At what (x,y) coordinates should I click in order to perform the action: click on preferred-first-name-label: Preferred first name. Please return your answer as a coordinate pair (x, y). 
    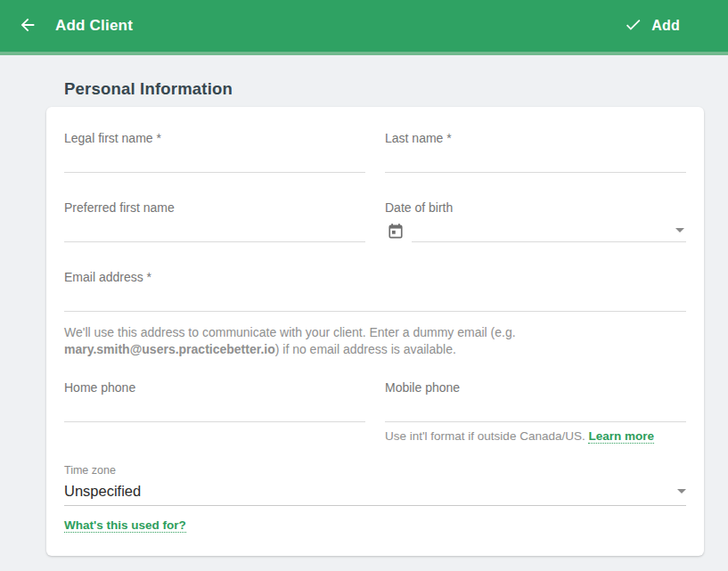
    Looking at the image, I should click on (215, 208).